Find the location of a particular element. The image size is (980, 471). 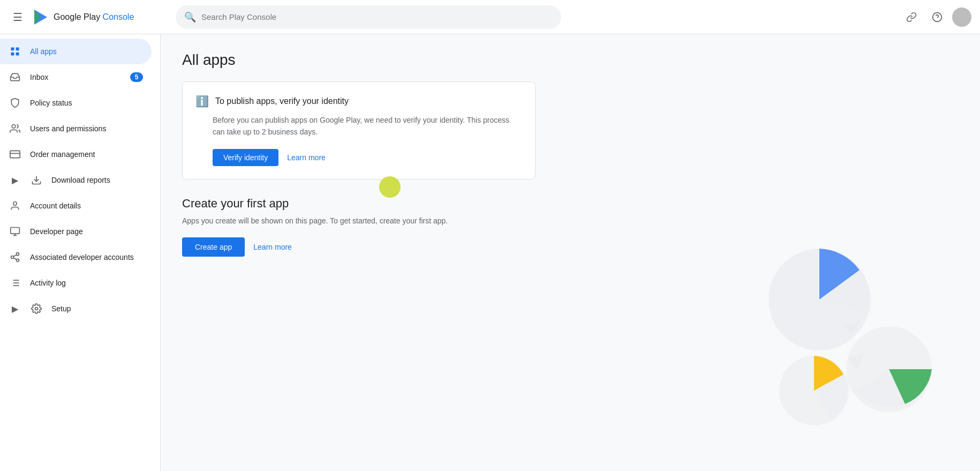

sidebar-item-activity-log: Activity log is located at coordinates (76, 283).